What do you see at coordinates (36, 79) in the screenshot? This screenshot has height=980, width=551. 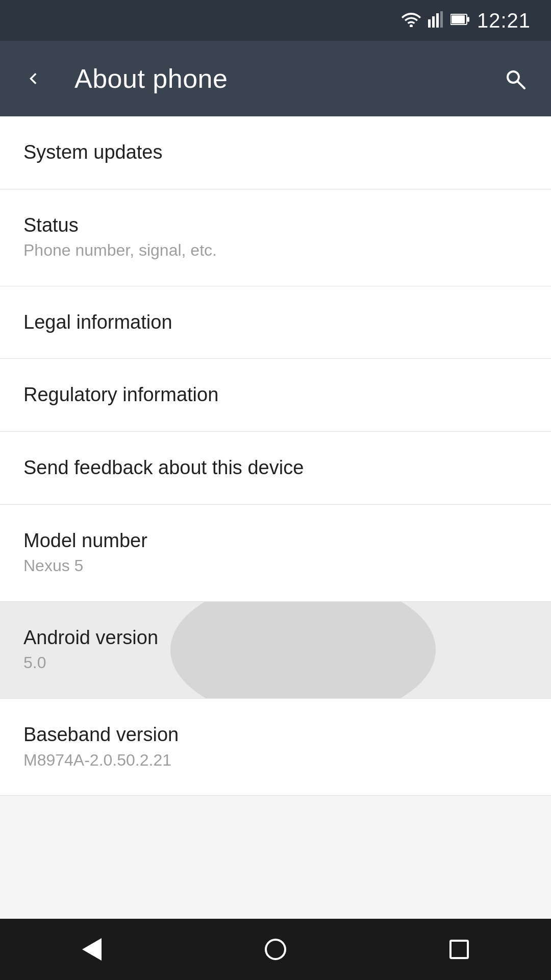 I see `back-button` at bounding box center [36, 79].